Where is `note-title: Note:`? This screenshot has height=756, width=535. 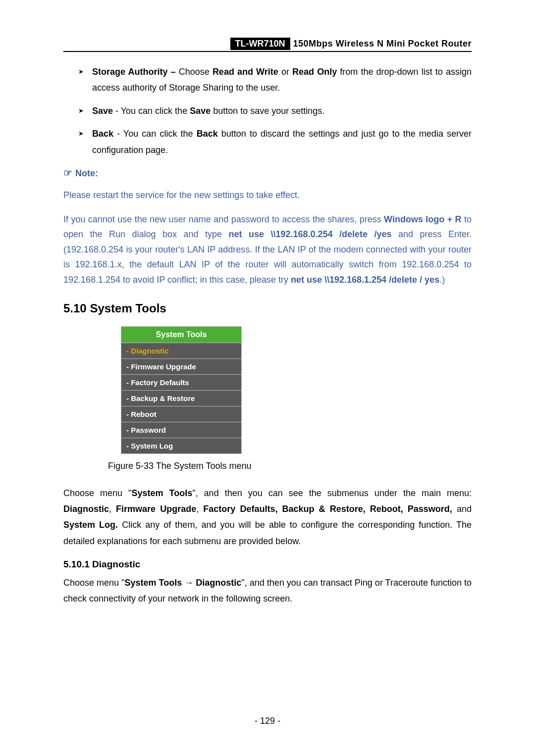
note-title: Note: is located at coordinates (87, 173).